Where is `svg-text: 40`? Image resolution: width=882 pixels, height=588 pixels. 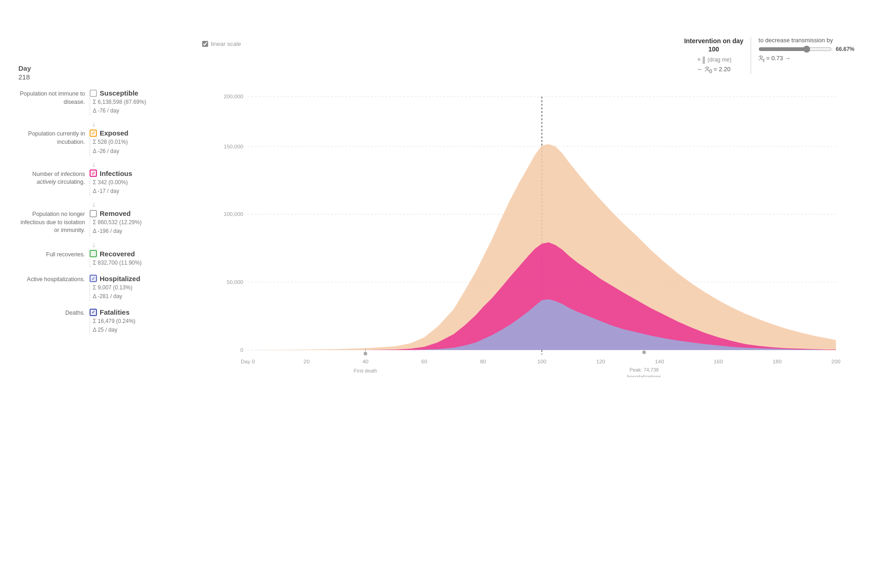 svg-text: 40 is located at coordinates (366, 362).